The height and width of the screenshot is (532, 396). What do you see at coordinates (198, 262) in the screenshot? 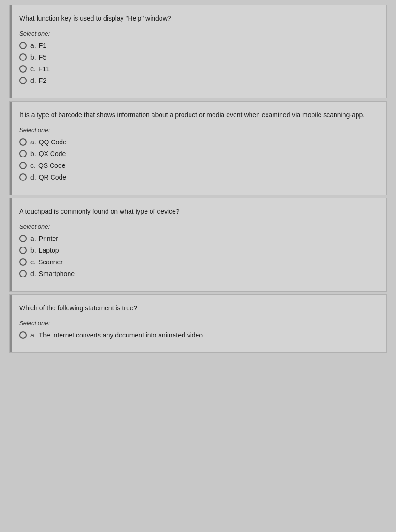
I see `option-item-3-3: c.Scanner` at bounding box center [198, 262].